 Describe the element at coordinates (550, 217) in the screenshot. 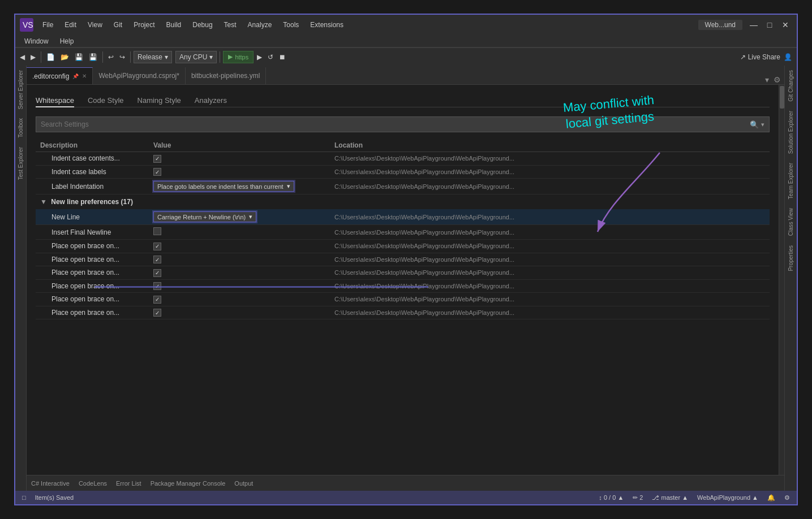

I see `row-loc-newline: C:\Users\alexs\Desktop\WebApiPlayground\…` at that location.